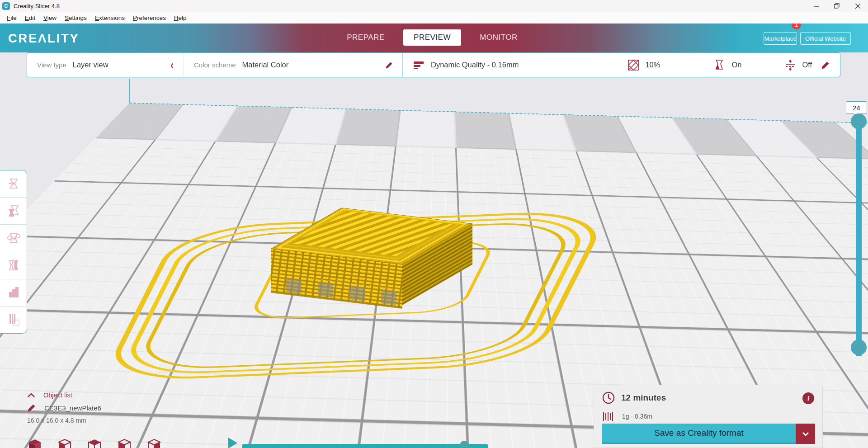 Image resolution: width=868 pixels, height=448 pixels. Describe the element at coordinates (816, 6) in the screenshot. I see `minimize-button` at that location.